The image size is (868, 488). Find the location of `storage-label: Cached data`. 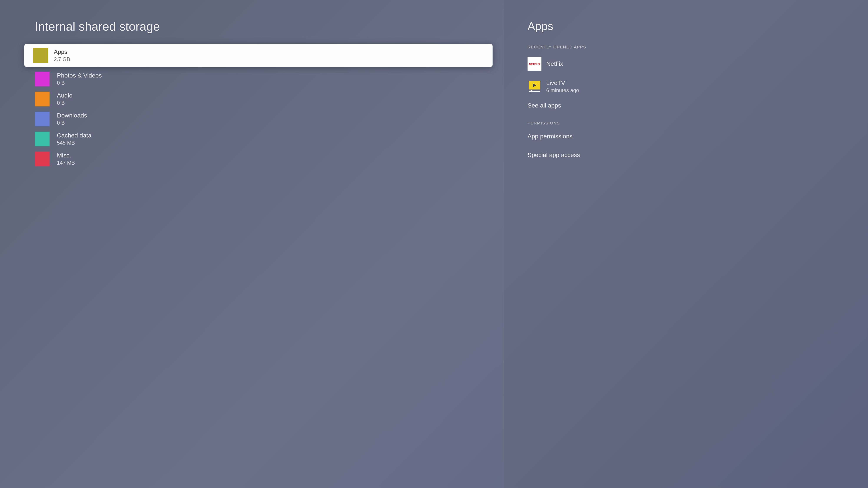

storage-label: Cached data is located at coordinates (74, 135).